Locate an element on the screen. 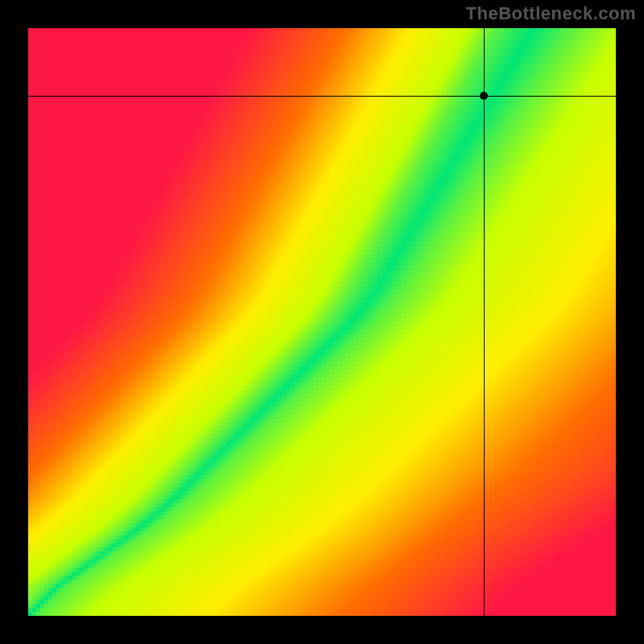 The image size is (644, 644). crosshair-vertical is located at coordinates (485, 322).